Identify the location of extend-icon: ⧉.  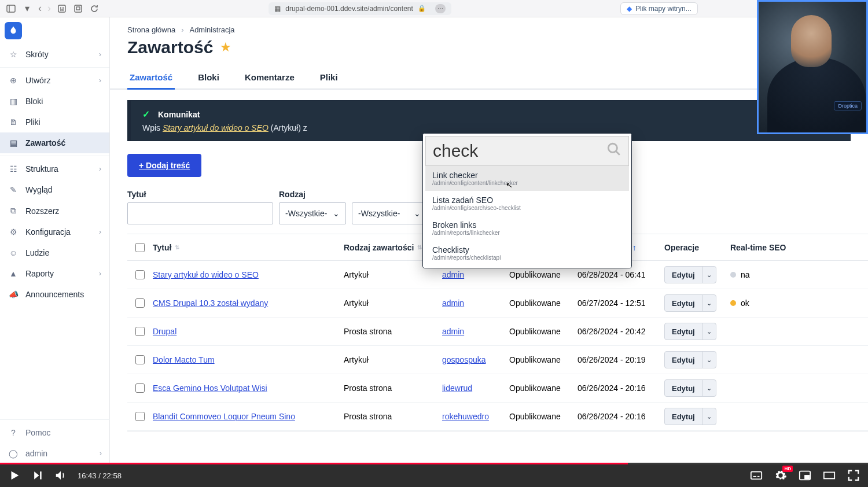
(13, 211).